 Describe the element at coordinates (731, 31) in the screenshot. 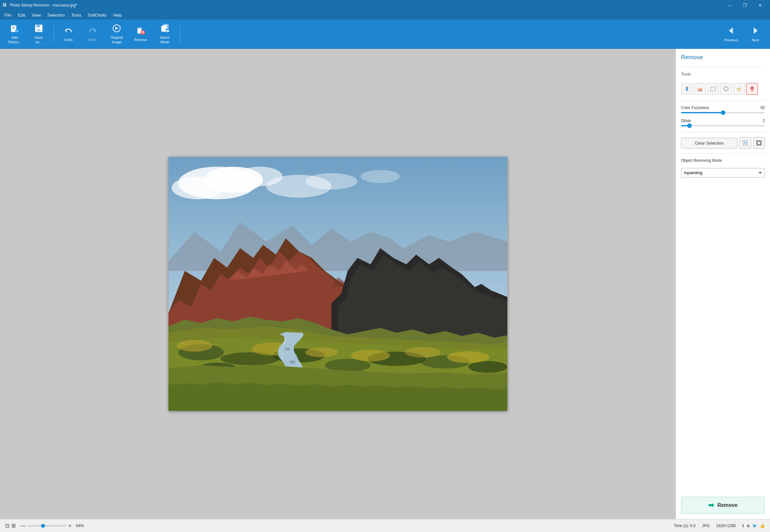

I see `previous-icon` at that location.